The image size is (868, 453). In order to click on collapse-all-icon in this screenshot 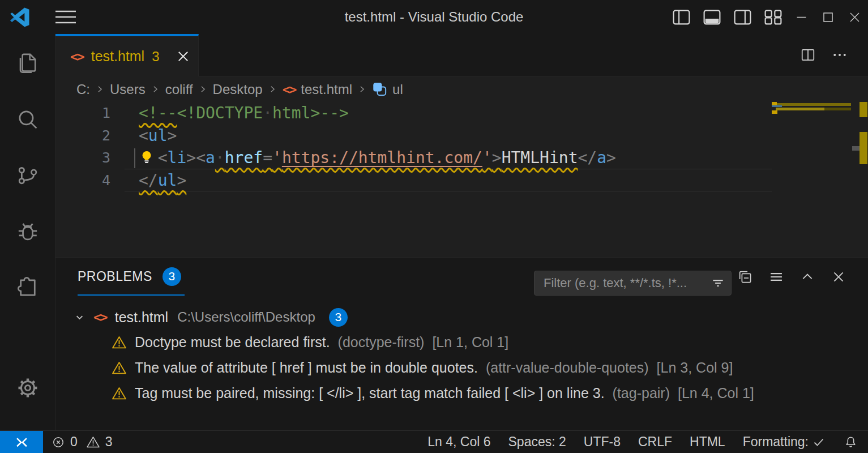, I will do `click(745, 277)`.